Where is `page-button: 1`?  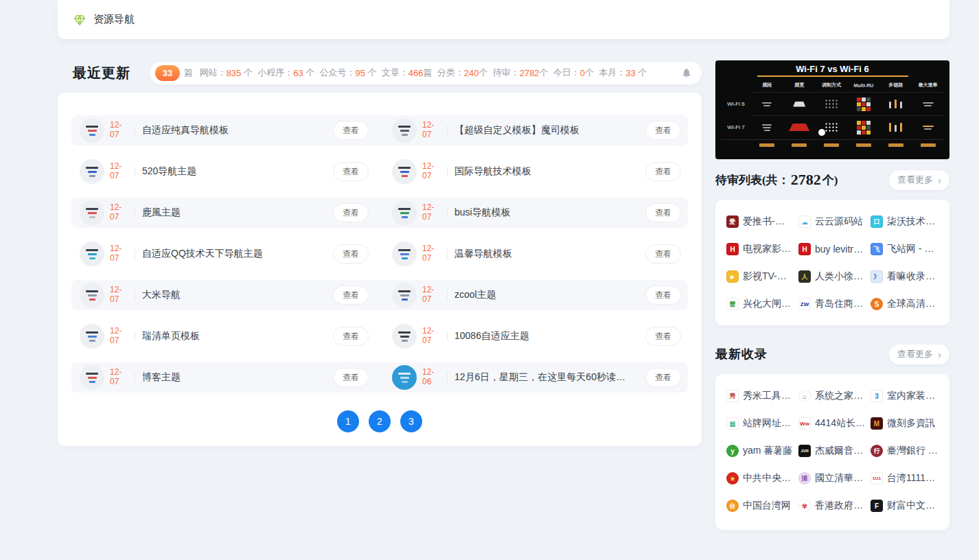 page-button: 1 is located at coordinates (348, 421).